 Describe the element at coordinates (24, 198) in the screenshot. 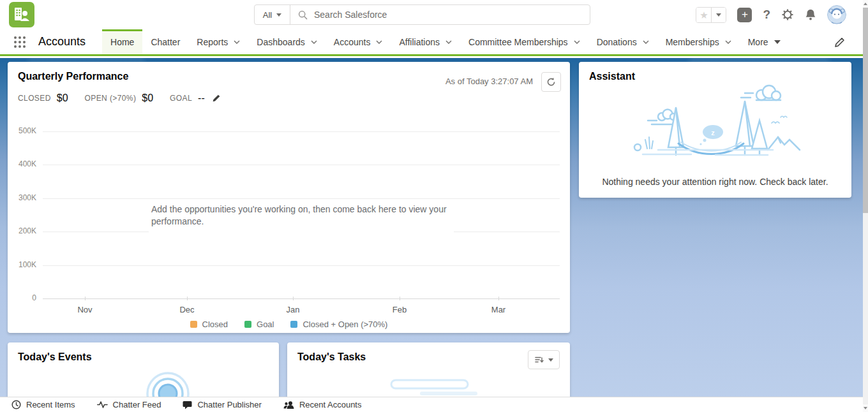

I see `y-tick-label: 300K` at that location.